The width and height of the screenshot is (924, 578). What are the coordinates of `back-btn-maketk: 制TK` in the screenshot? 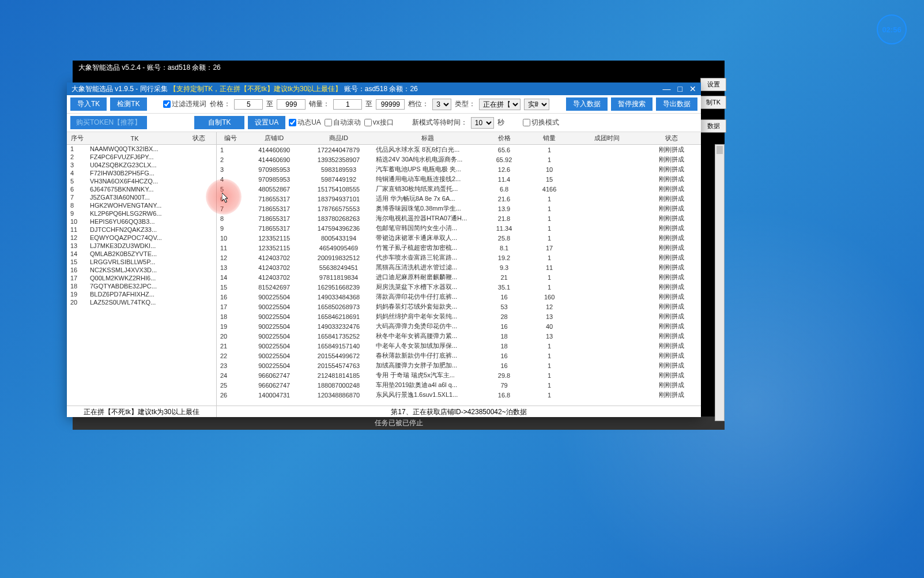 It's located at (714, 103).